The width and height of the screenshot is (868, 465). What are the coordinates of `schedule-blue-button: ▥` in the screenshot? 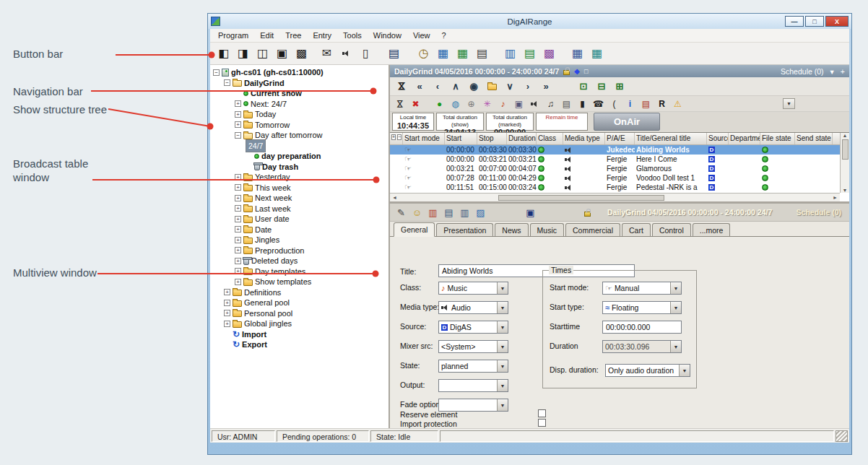 It's located at (510, 53).